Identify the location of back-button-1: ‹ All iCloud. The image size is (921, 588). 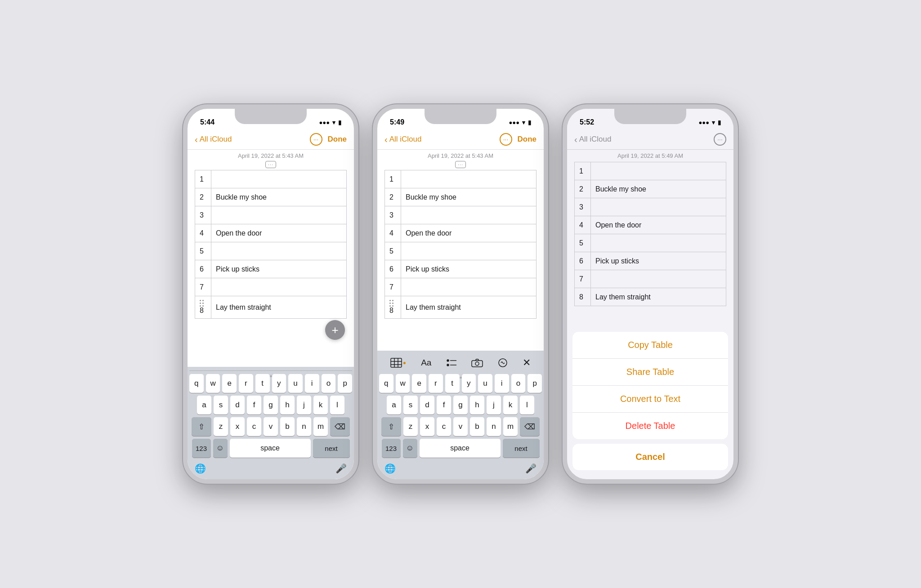
(213, 139).